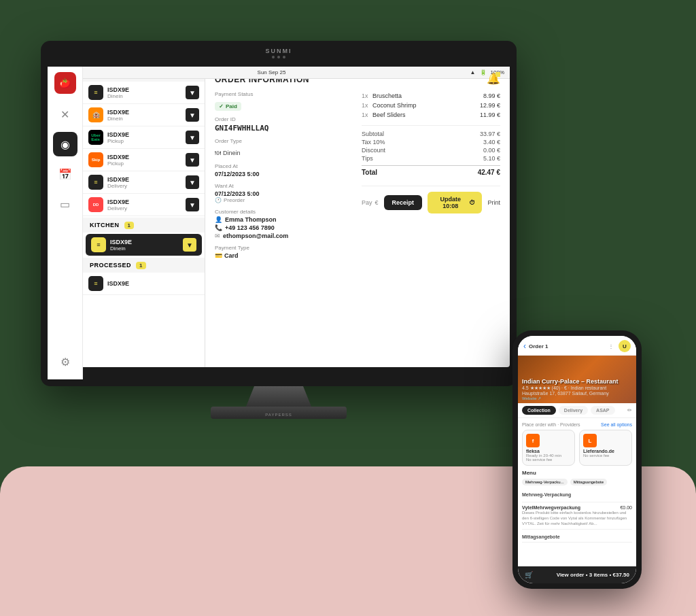 The image size is (696, 616). I want to click on phone-cart-bar: 🛒 View order • 3 items • €37.50, so click(577, 575).